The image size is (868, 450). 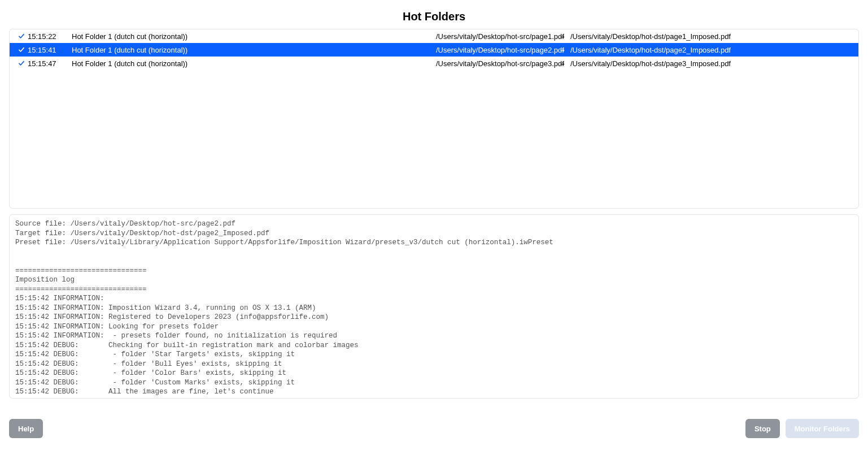 I want to click on monitor-folders-button: Monitor Folders, so click(x=822, y=429).